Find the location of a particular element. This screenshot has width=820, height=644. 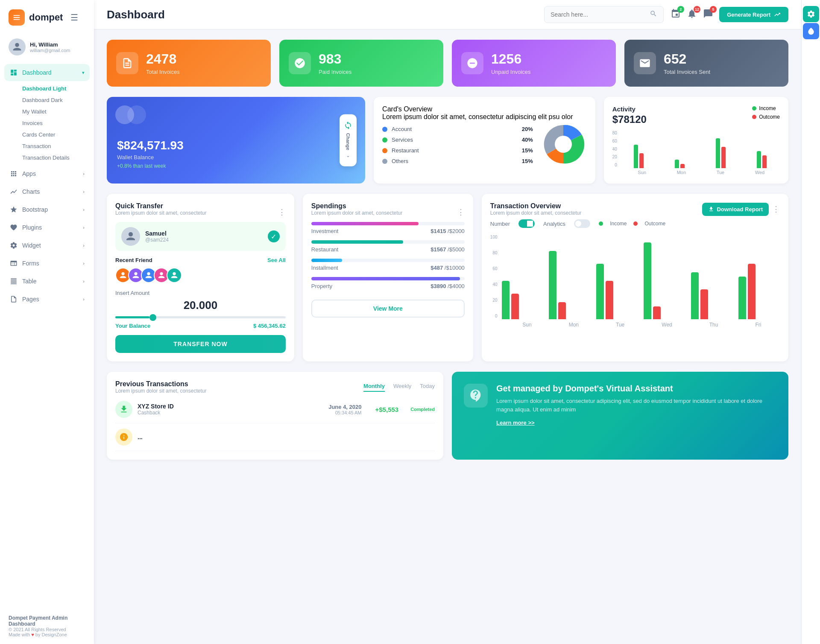

trans-status: Completed is located at coordinates (423, 409).